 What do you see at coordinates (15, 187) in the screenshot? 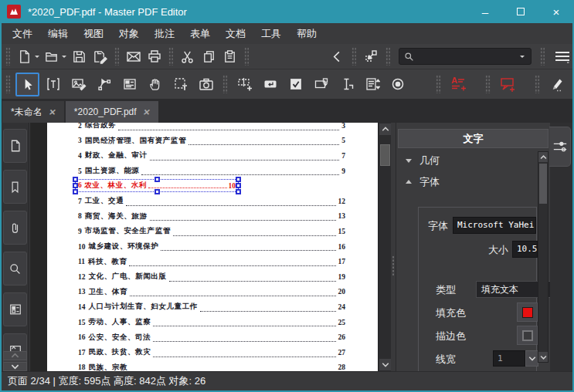
I see `bookmarks-button` at bounding box center [15, 187].